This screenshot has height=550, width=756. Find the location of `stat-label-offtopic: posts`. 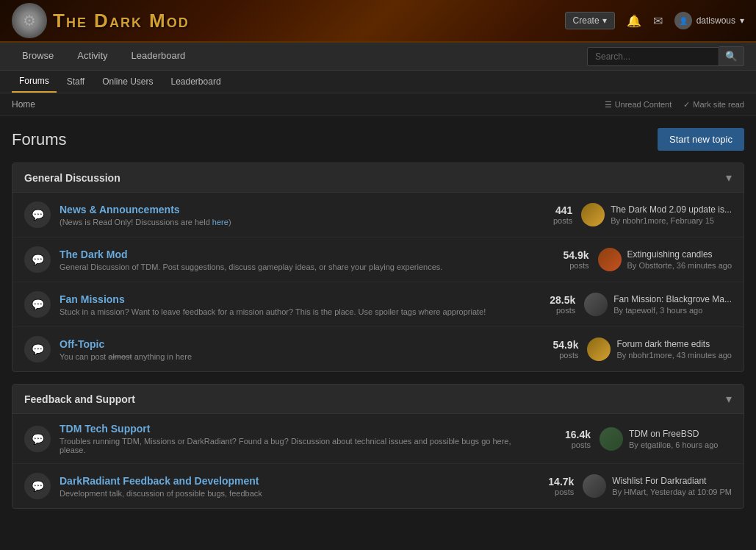

stat-label-offtopic: posts is located at coordinates (552, 355).